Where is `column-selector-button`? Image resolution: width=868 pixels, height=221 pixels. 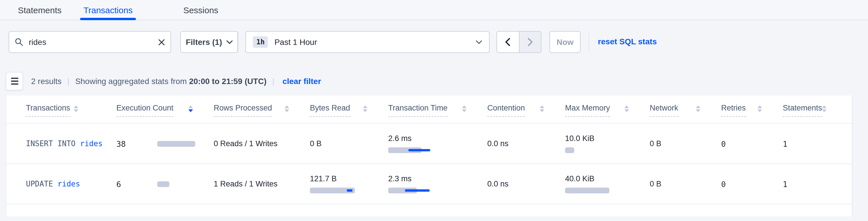 column-selector-button is located at coordinates (14, 81).